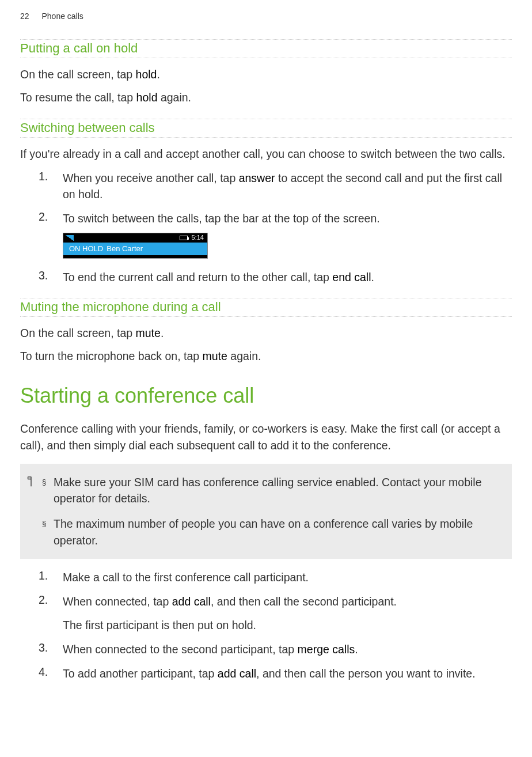  I want to click on mock-time: 5:14, so click(198, 237).